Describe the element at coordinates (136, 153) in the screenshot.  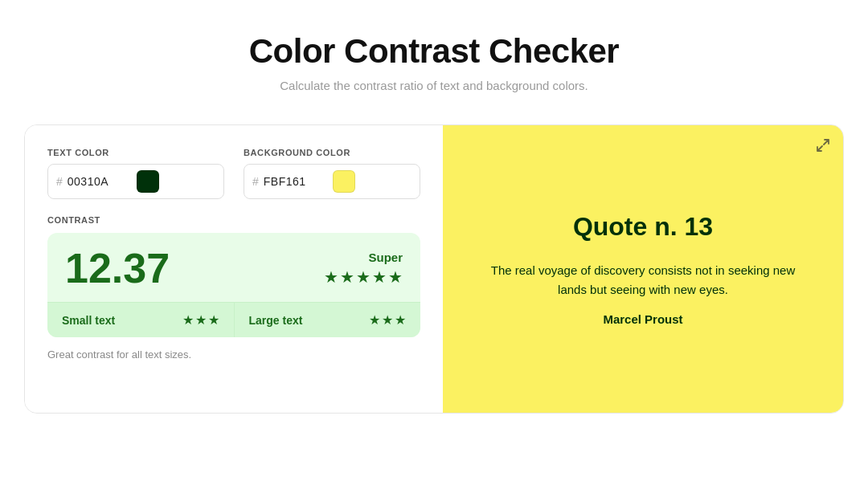
I see `text-color-label: TEXT COLOR` at that location.